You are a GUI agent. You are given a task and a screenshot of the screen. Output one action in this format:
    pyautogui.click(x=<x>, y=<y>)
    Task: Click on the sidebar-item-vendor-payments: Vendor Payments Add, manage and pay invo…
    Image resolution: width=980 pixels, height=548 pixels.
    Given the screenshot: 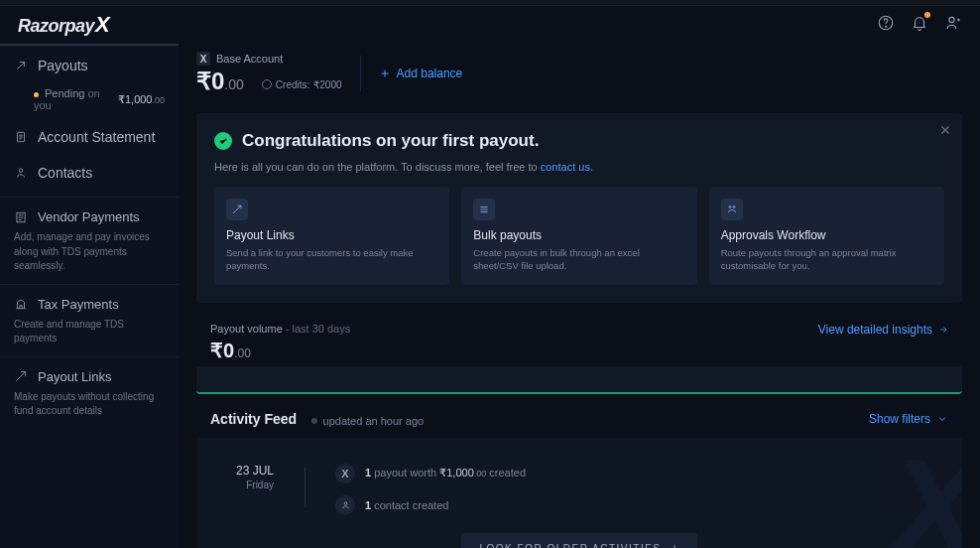 What is the action you would take?
    pyautogui.click(x=89, y=237)
    